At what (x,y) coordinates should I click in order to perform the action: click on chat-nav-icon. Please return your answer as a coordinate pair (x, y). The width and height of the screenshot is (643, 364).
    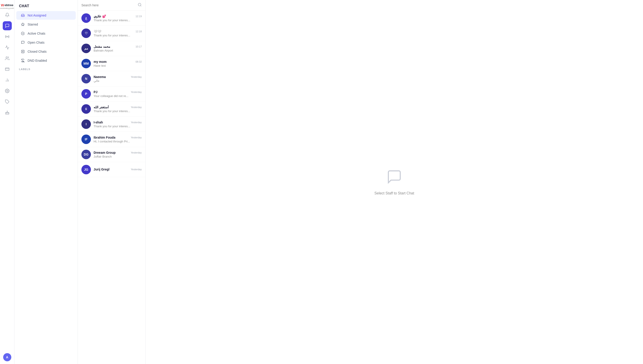
    Looking at the image, I should click on (7, 26).